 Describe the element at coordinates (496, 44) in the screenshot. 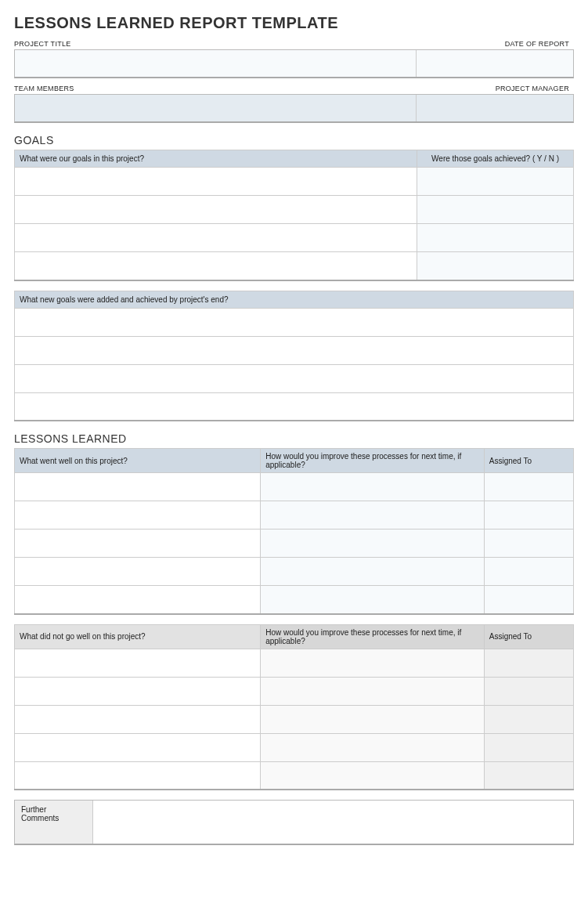

I see `date-label: DATE OF REPORT` at that location.